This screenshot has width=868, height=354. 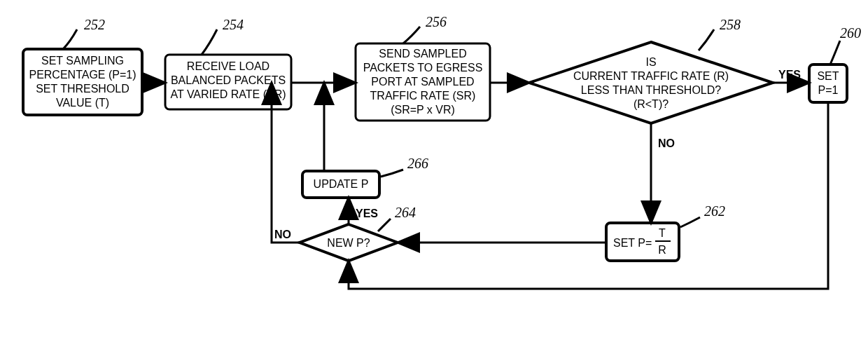 What do you see at coordinates (341, 184) in the screenshot?
I see `box-266: UPDATE P` at bounding box center [341, 184].